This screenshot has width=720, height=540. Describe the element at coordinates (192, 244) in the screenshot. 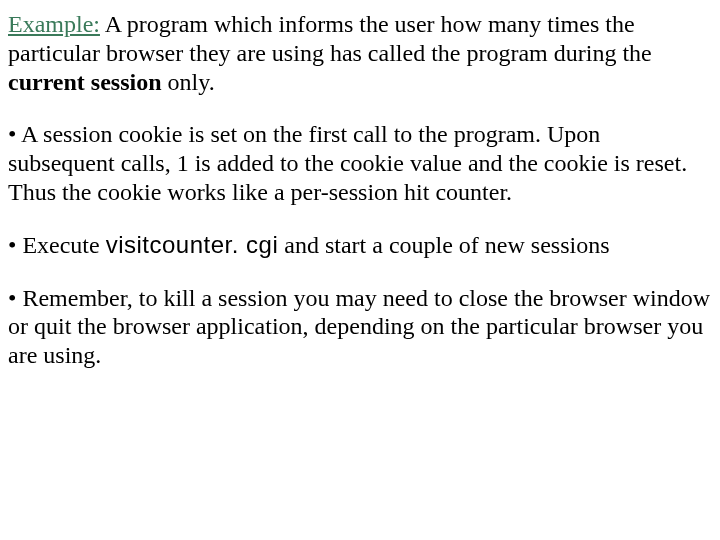

I see `bullet-2-code: visitcounter. cgi` at that location.